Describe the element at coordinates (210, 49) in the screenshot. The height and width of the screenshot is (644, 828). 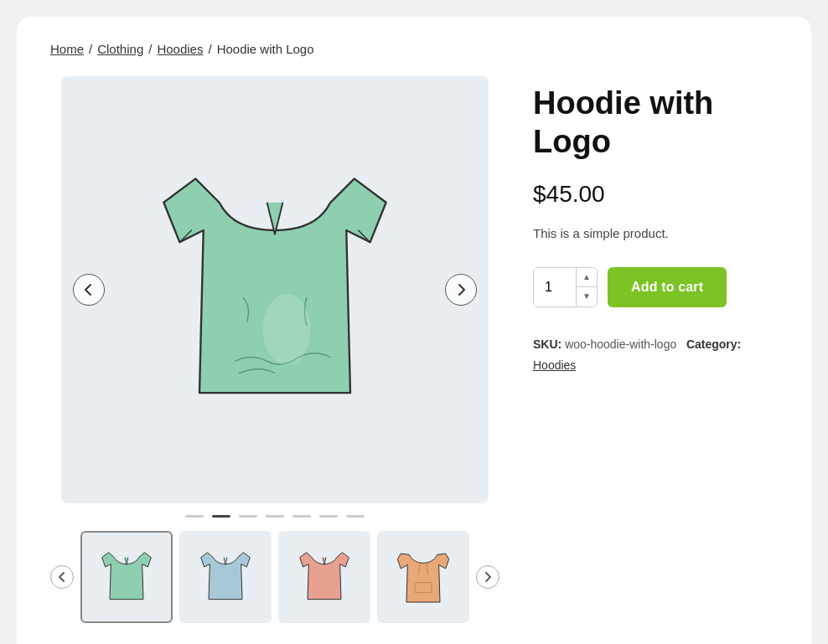
I see `breadcrumb-sep3: /` at that location.